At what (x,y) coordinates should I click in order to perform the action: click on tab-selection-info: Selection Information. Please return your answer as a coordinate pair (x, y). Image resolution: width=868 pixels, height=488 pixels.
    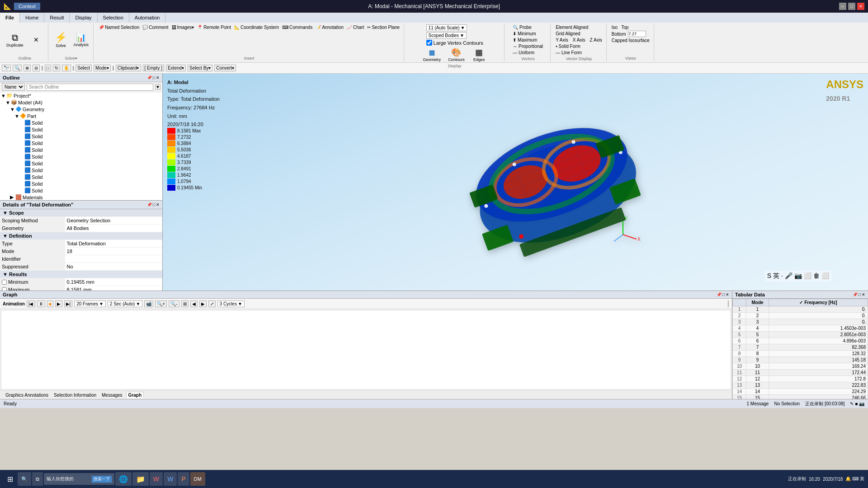
    Looking at the image, I should click on (75, 395).